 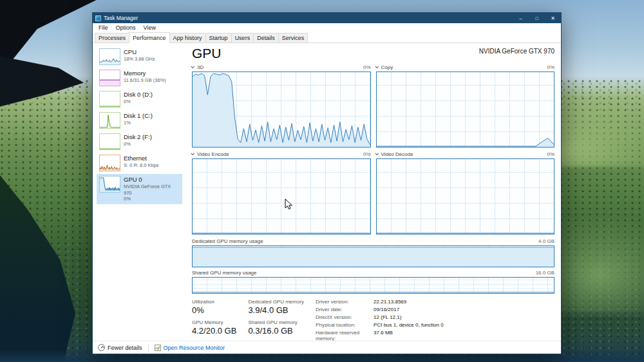 I want to click on resource-monitor-label: Open Resource Monitor, so click(x=194, y=348).